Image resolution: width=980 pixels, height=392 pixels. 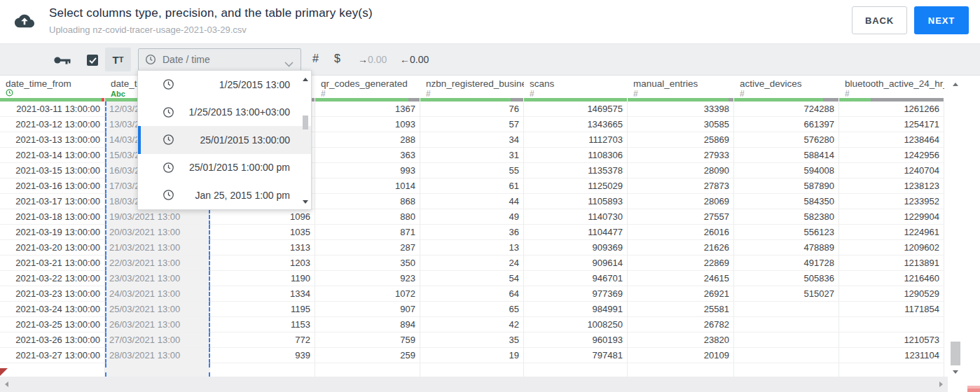 I want to click on cell: 907, so click(x=368, y=309).